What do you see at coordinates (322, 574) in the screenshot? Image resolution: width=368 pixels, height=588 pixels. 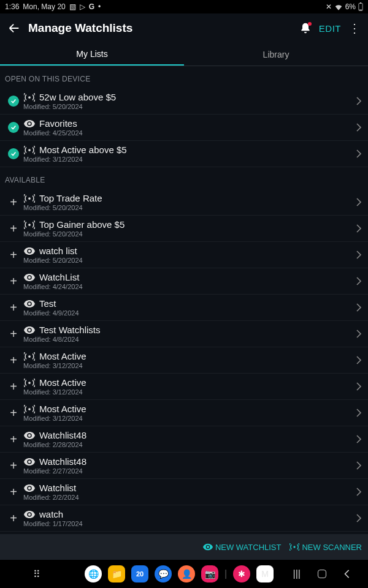 I see `home-button` at bounding box center [322, 574].